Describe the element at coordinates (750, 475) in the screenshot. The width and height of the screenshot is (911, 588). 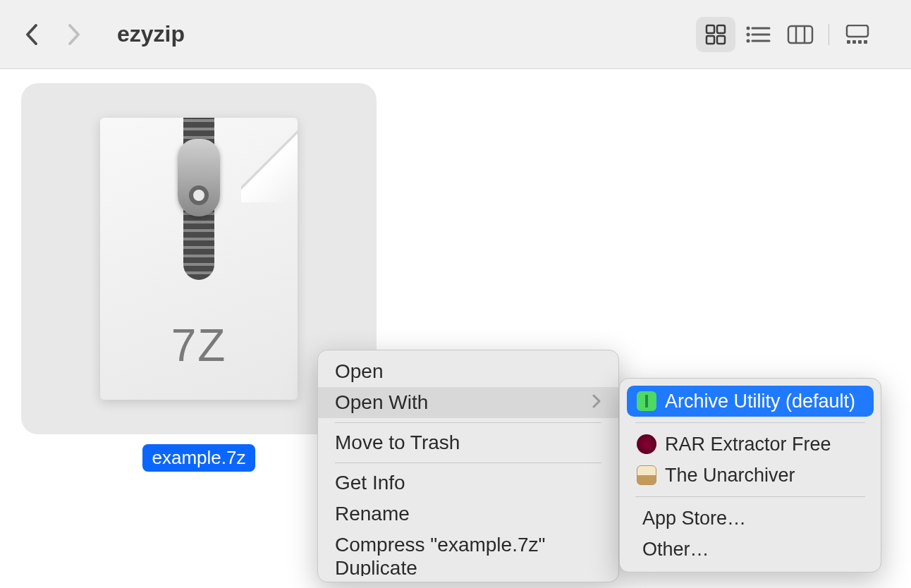
I see `submenu-unarchiver: The Unarchiver` at that location.